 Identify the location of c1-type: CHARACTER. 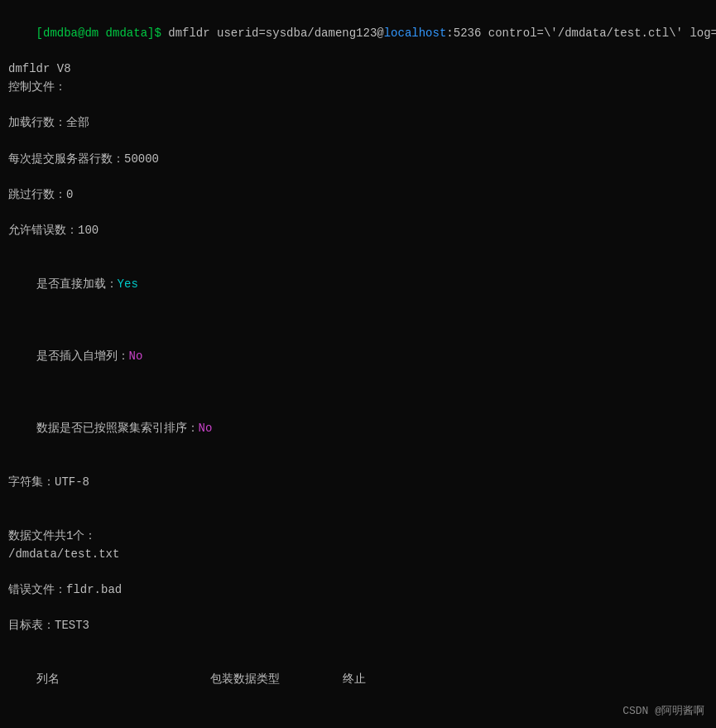
(276, 727).